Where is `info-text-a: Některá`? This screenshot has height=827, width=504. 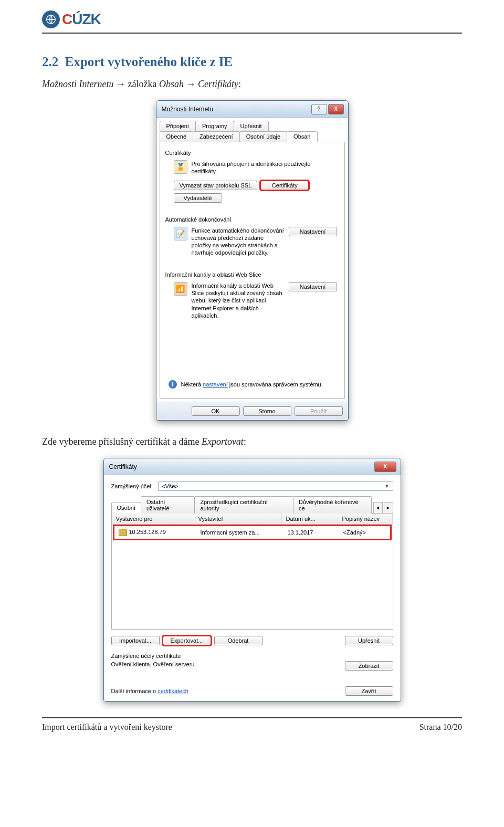
info-text-a: Některá is located at coordinates (192, 384).